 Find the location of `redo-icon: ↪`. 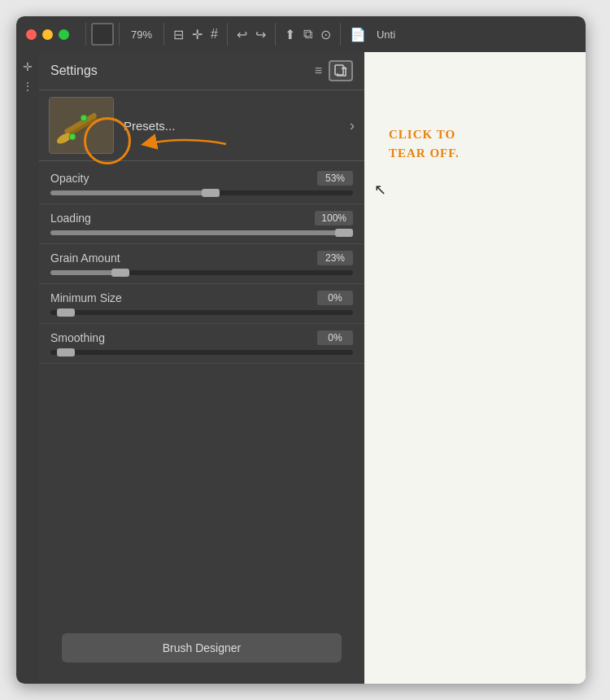

redo-icon: ↪ is located at coordinates (260, 34).